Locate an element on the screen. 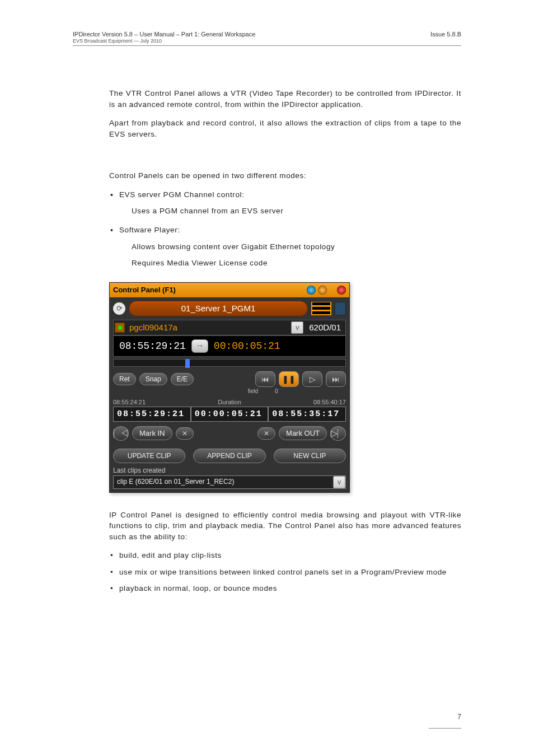  feature-playback-modes: playback in normal, loop, or bounce mode… is located at coordinates (285, 589).